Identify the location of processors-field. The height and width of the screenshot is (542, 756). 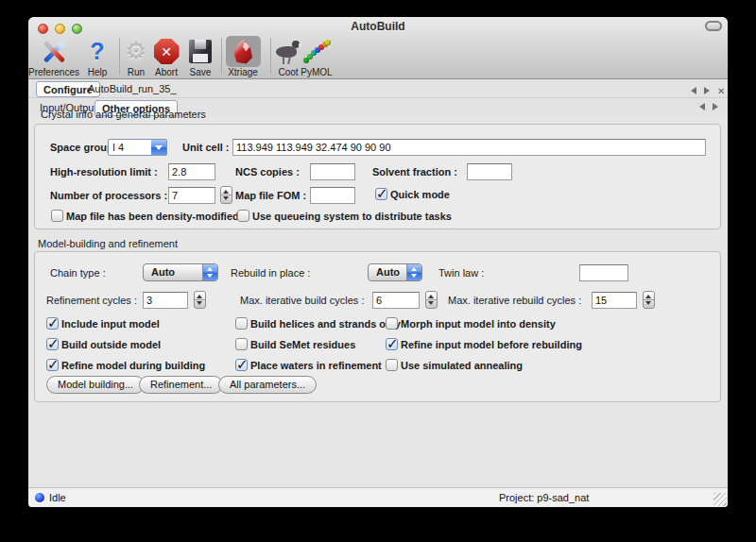
(192, 195).